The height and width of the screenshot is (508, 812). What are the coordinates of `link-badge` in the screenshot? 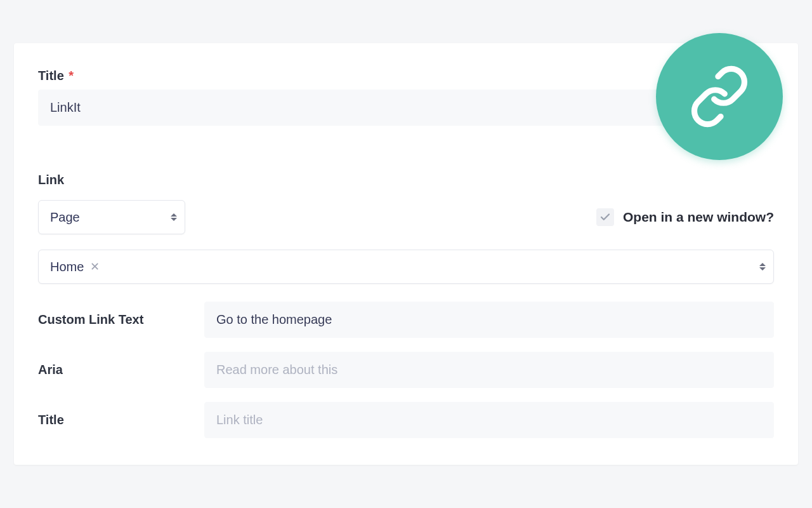 It's located at (719, 97).